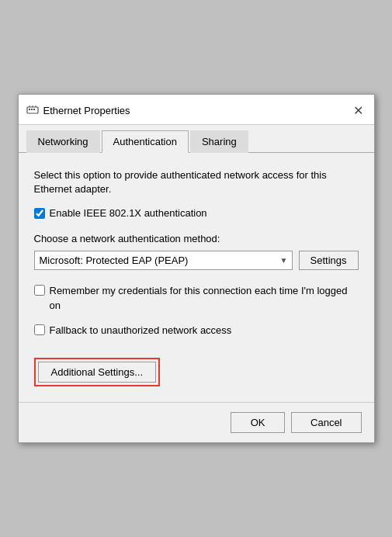  I want to click on description-text: Select this option to provide authentica…, so click(196, 182).